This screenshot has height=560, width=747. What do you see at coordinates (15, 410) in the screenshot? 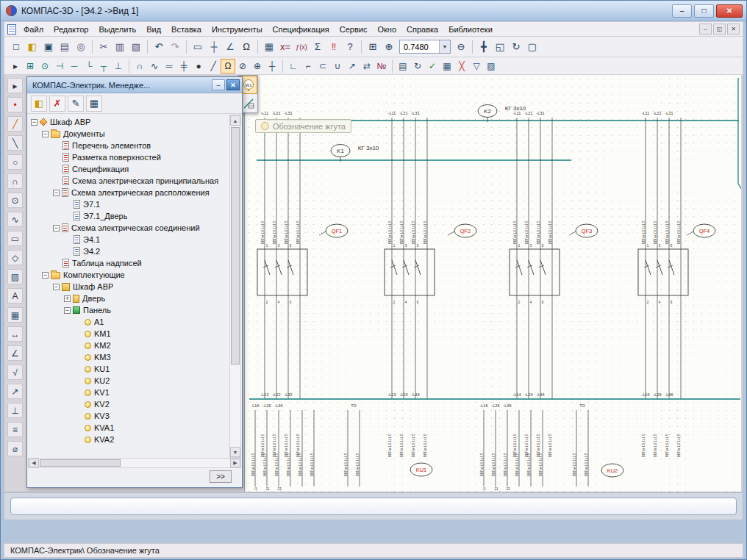
I see `datum-tool-button: ⊥` at bounding box center [15, 410].